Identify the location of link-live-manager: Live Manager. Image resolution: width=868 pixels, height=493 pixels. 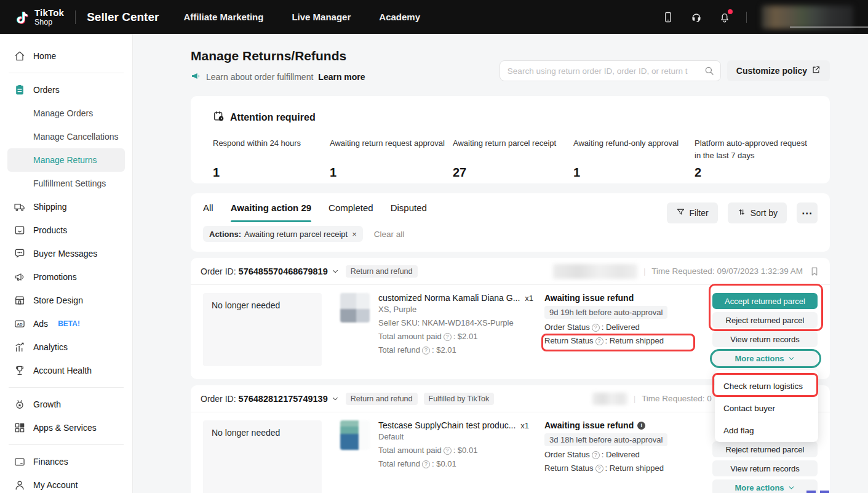
(321, 17).